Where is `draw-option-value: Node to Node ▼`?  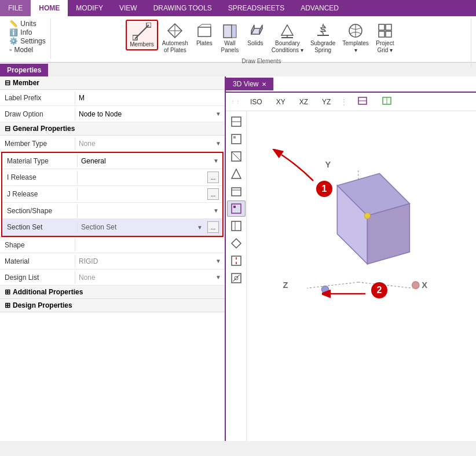
draw-option-value: Node to Node ▼ is located at coordinates (150, 114).